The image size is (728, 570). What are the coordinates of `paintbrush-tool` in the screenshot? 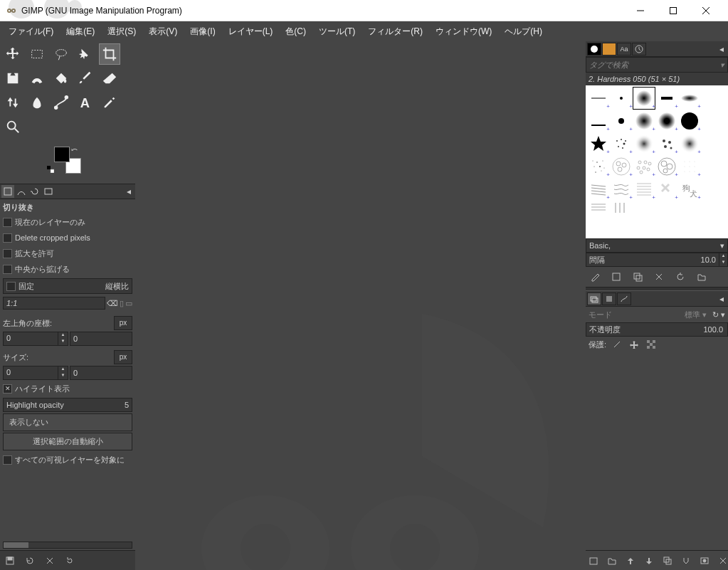 It's located at (85, 78).